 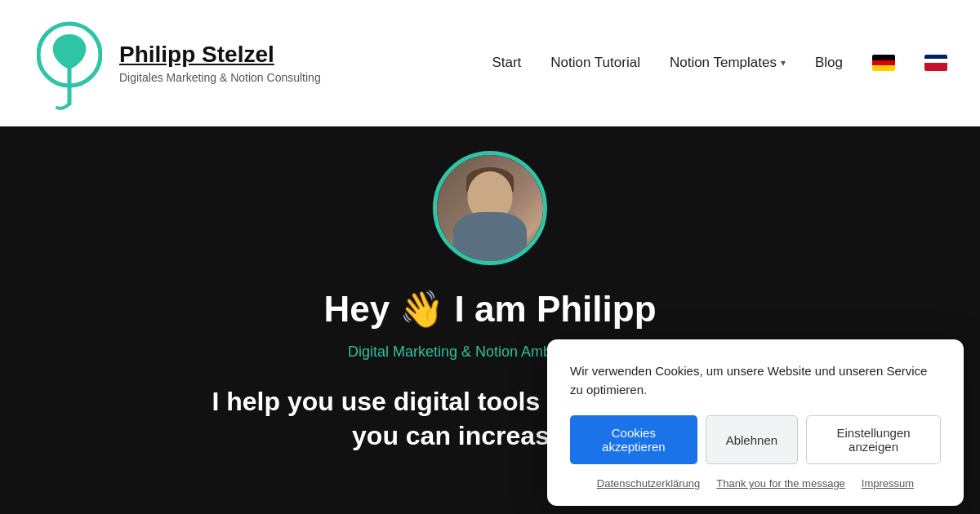 What do you see at coordinates (884, 63) in the screenshot?
I see `flag-de-icon` at bounding box center [884, 63].